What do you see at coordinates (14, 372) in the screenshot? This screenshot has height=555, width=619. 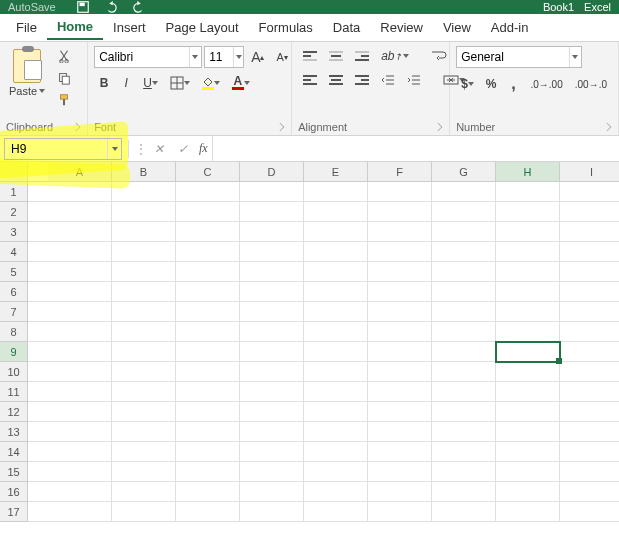 I see `row-header: 10` at bounding box center [14, 372].